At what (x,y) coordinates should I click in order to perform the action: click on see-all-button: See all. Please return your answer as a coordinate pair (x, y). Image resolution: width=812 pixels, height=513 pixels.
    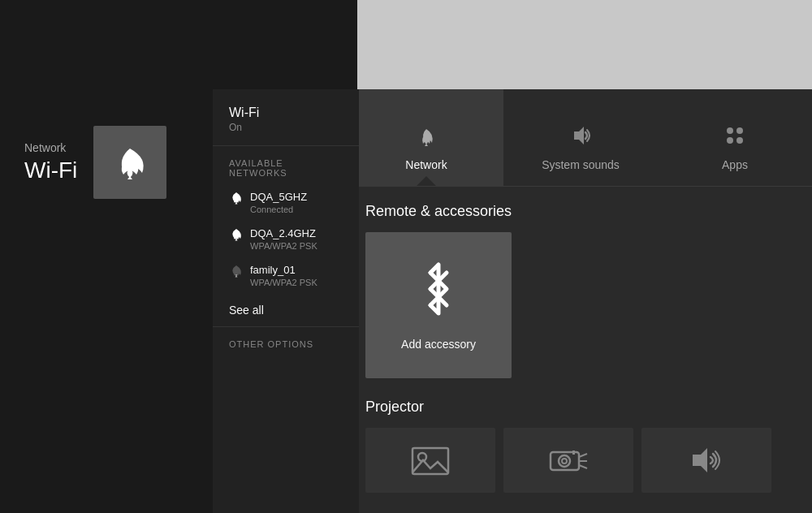
    Looking at the image, I should click on (286, 310).